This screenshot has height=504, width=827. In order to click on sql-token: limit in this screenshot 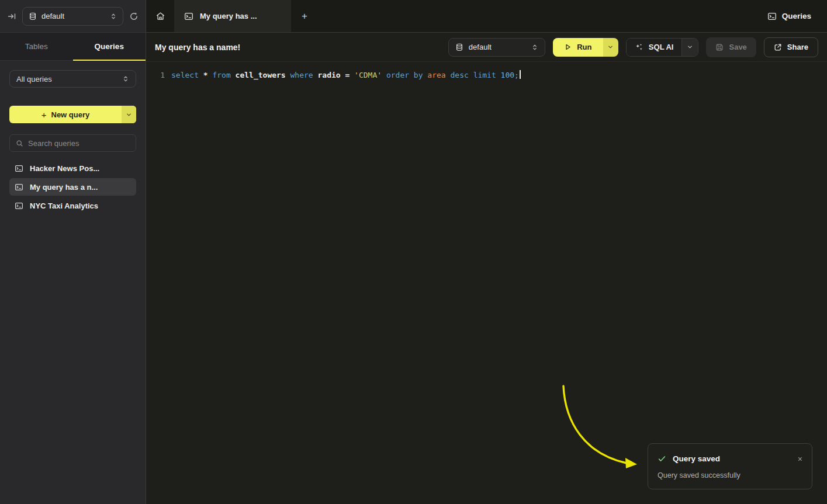, I will do `click(487, 75)`.